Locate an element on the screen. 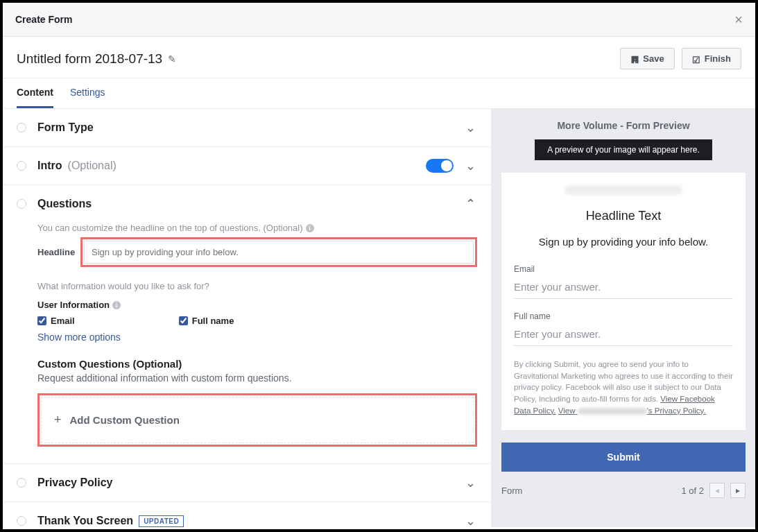  checkbox-fullname is located at coordinates (183, 320).